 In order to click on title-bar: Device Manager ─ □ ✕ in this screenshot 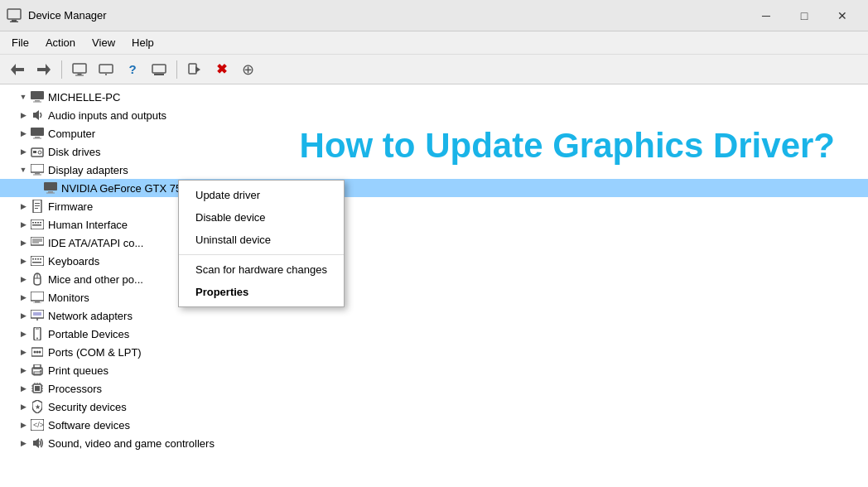, I will do `click(434, 16)`.